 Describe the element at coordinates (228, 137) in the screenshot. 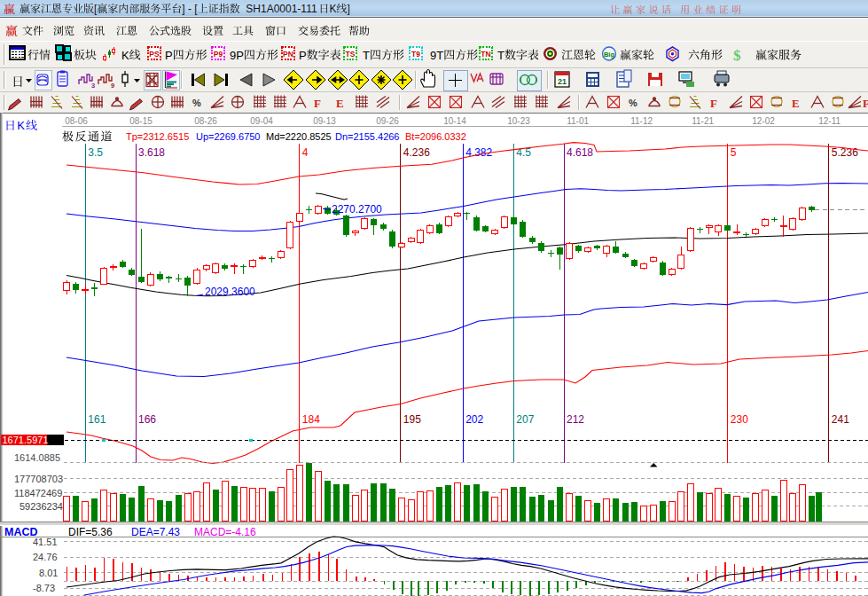

I see `svg-text: Up=2269.6750` at that location.